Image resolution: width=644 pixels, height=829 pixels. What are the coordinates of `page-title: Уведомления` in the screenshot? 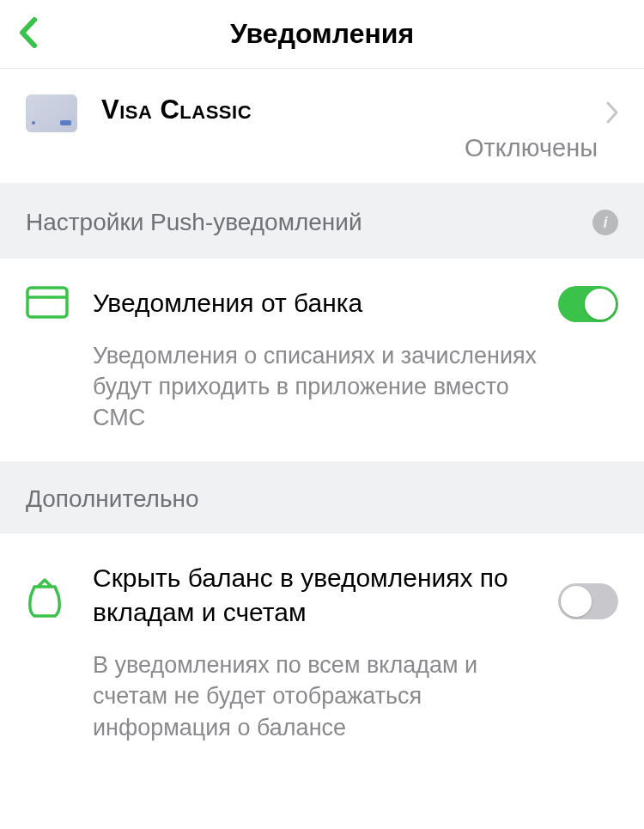 It's located at (322, 34).